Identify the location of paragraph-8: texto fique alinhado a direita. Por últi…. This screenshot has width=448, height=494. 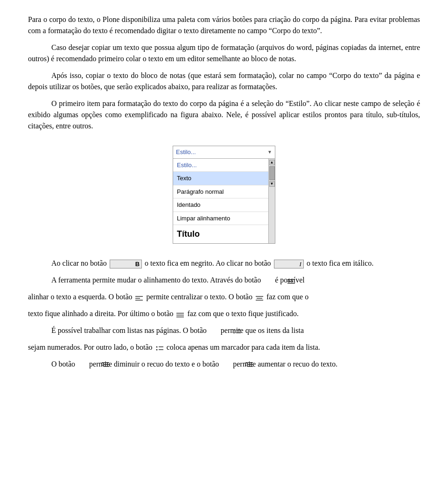
(224, 314).